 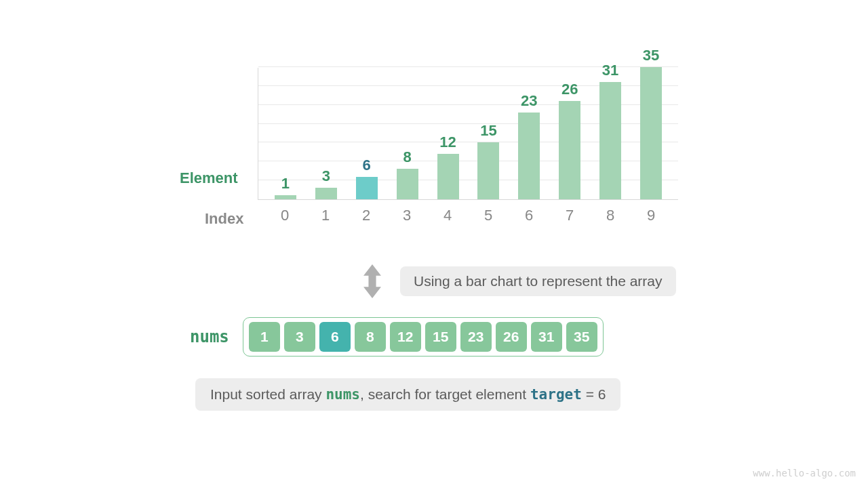 What do you see at coordinates (594, 394) in the screenshot?
I see `desc-suffix: = 6` at bounding box center [594, 394].